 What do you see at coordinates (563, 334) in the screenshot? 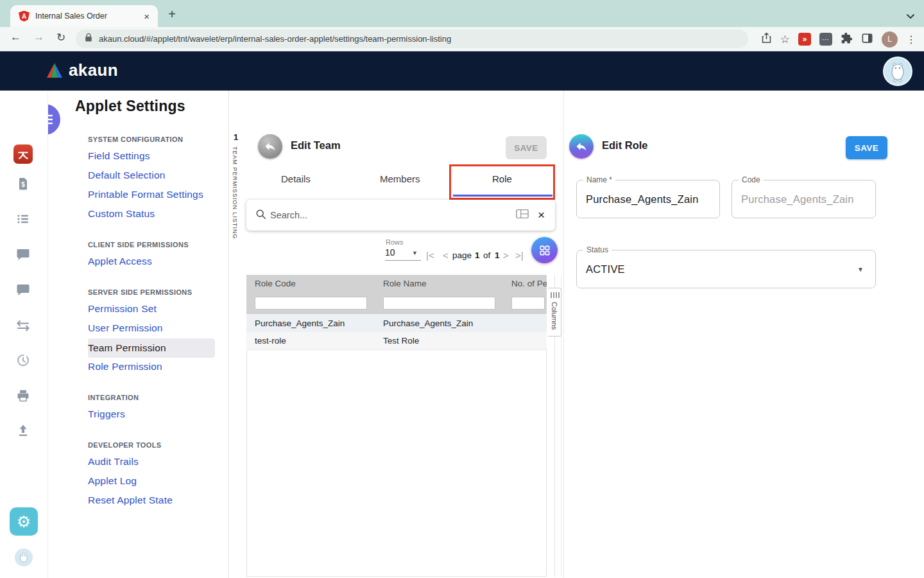
I see `panel-divider` at bounding box center [563, 334].